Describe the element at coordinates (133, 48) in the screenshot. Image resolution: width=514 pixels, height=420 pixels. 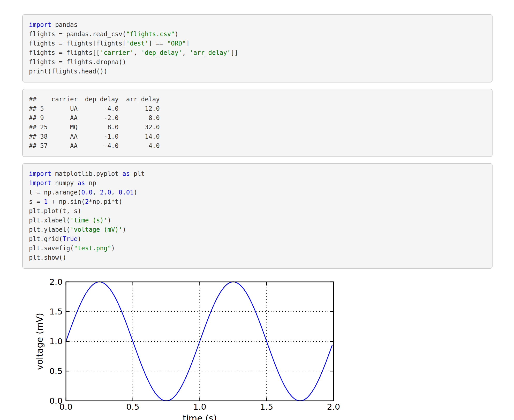
I see `code-pandas: import pandas flights = pandas.read_csv(…` at that location.